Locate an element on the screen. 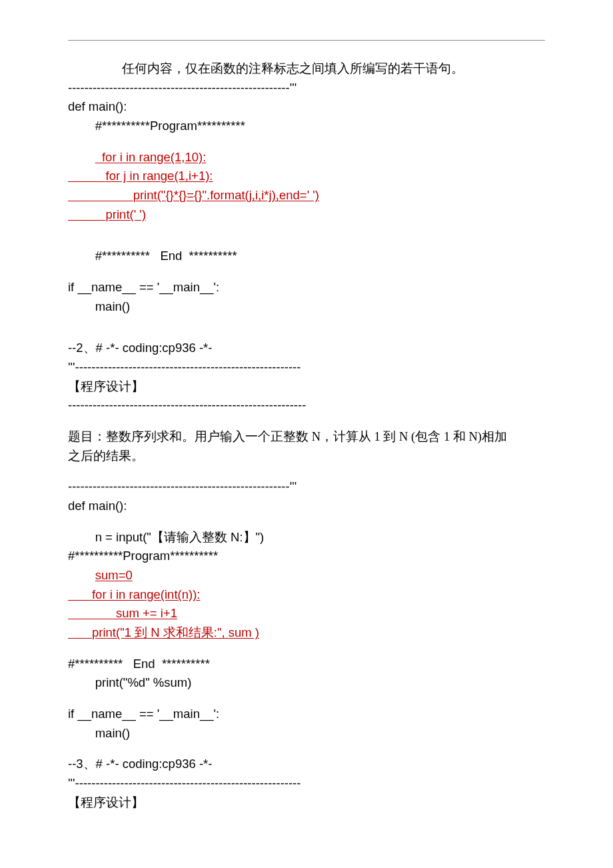 The image size is (613, 868). answer-code: sum += i+1 is located at coordinates (306, 613).